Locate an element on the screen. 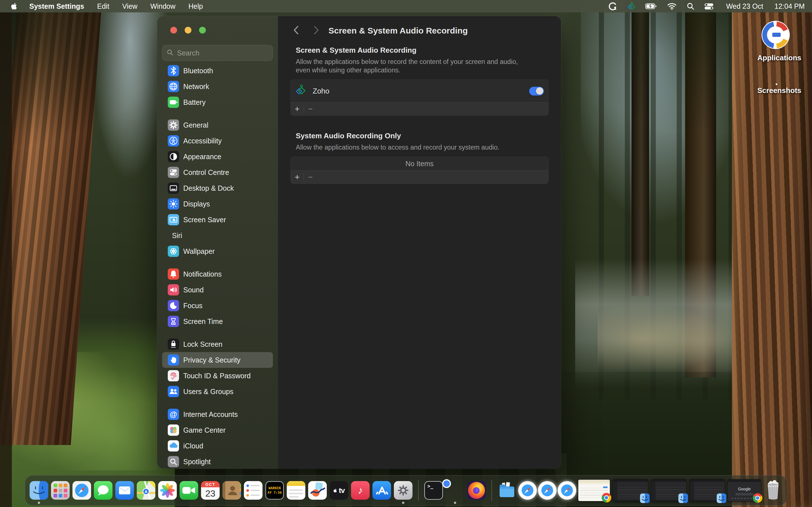  sidebar-item-notifications: Notifications is located at coordinates (217, 274).